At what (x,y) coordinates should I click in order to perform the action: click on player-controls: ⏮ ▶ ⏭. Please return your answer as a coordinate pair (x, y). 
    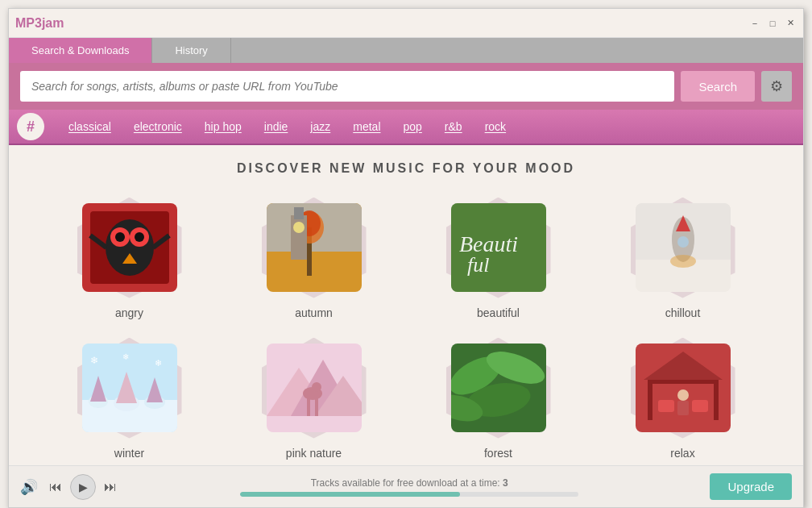
    Looking at the image, I should click on (83, 487).